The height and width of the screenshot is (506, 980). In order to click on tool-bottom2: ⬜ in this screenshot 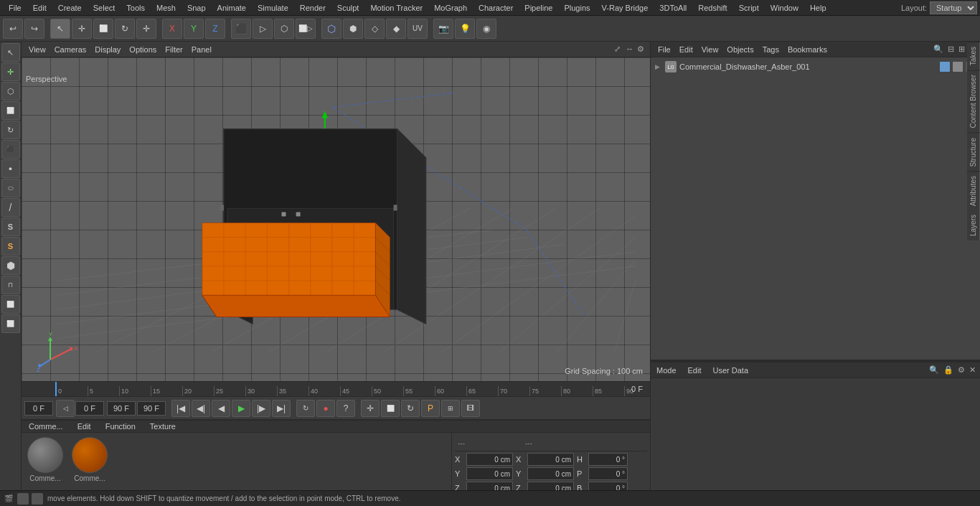, I will do `click(11, 324)`.